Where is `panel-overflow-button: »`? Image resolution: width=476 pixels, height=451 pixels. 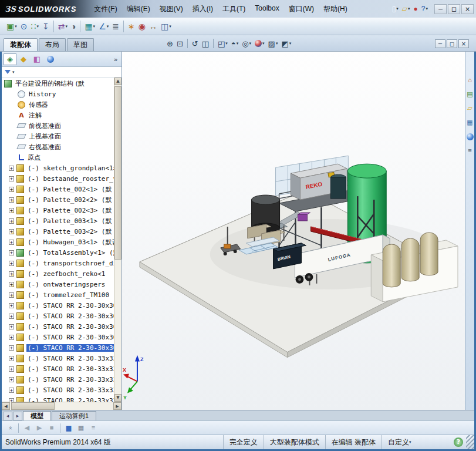 panel-overflow-button: » is located at coordinates (116, 59).